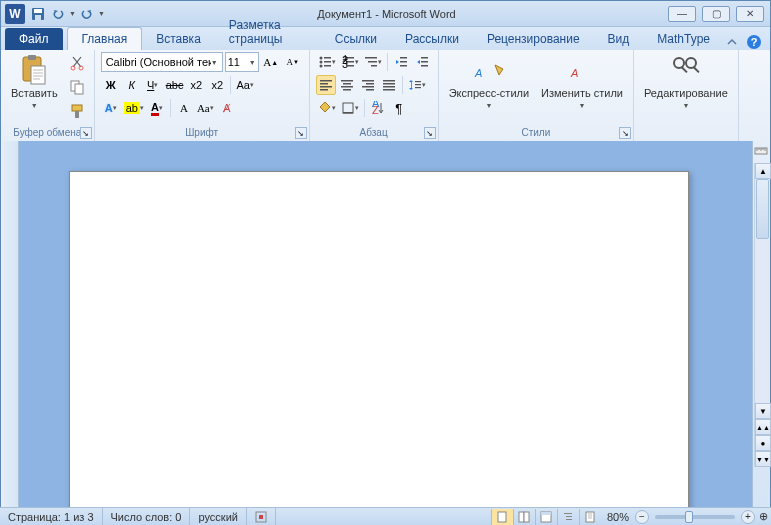 This screenshot has width=771, height=525. Describe the element at coordinates (350, 108) in the screenshot. I see `borders-button: ▾` at that location.